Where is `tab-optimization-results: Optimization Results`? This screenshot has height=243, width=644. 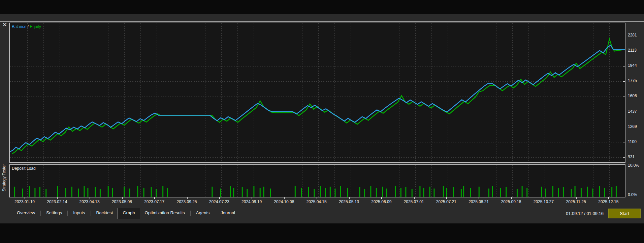 tab-optimization-results: Optimization Results is located at coordinates (165, 213).